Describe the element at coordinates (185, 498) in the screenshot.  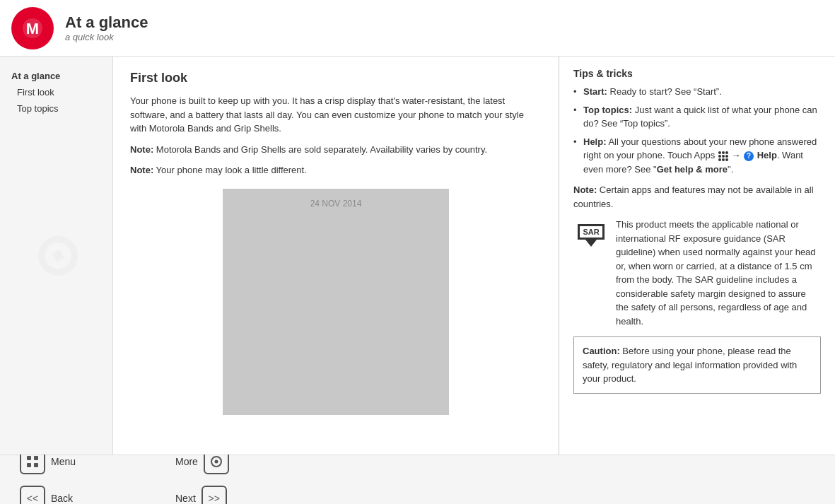
I see `next-label: Next` at that location.